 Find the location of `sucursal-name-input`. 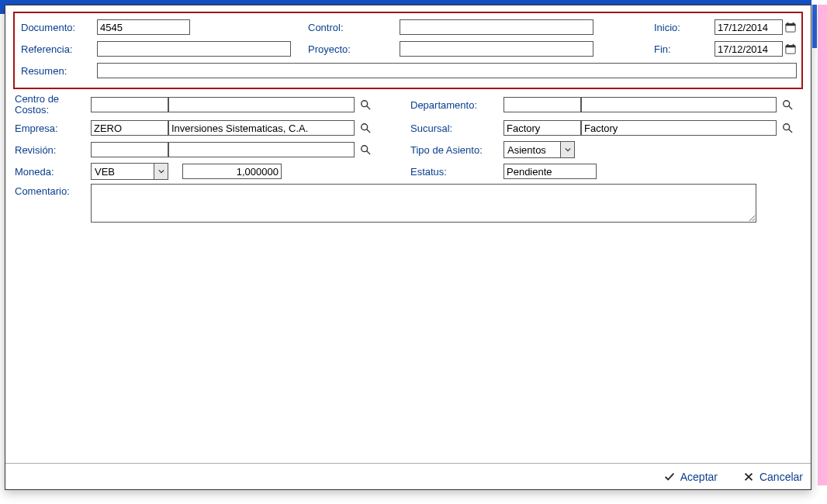

sucursal-name-input is located at coordinates (679, 128).